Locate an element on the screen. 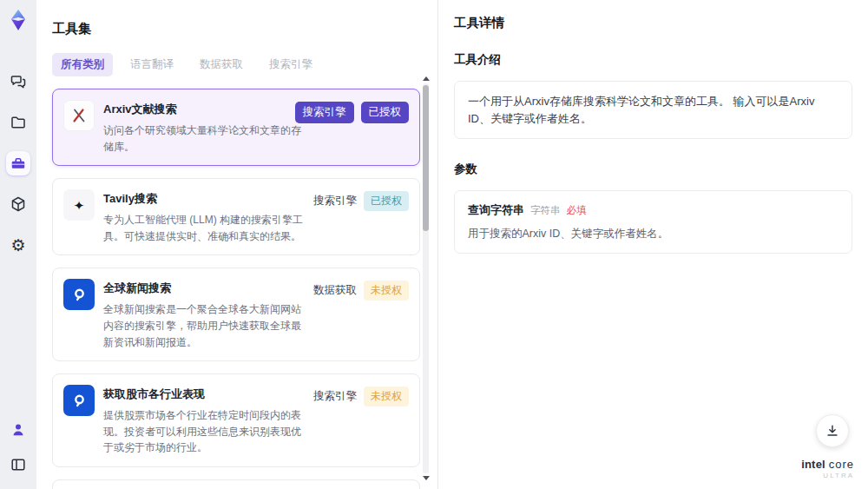  news-search-icon is located at coordinates (79, 294).